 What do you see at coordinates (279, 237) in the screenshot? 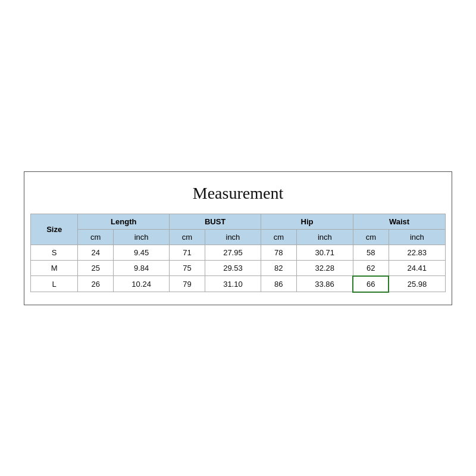
I see `hip-cm-header: cm` at bounding box center [279, 237].